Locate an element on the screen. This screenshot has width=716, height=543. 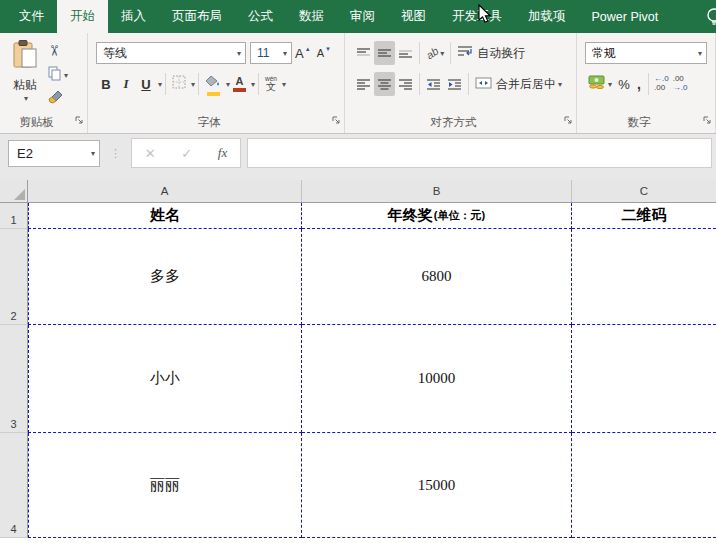
orientation-button: ab ▾ is located at coordinates (435, 53).